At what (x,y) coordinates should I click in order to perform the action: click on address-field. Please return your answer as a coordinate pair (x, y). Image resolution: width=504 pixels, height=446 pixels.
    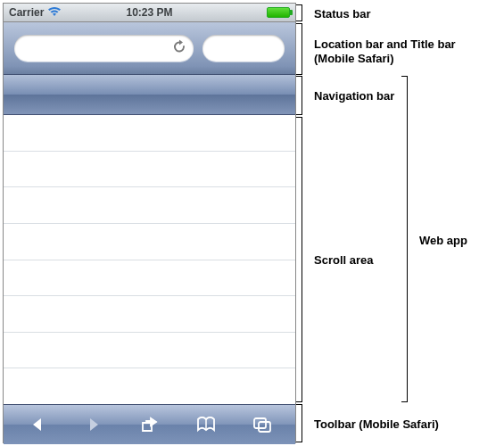
    Looking at the image, I should click on (103, 48).